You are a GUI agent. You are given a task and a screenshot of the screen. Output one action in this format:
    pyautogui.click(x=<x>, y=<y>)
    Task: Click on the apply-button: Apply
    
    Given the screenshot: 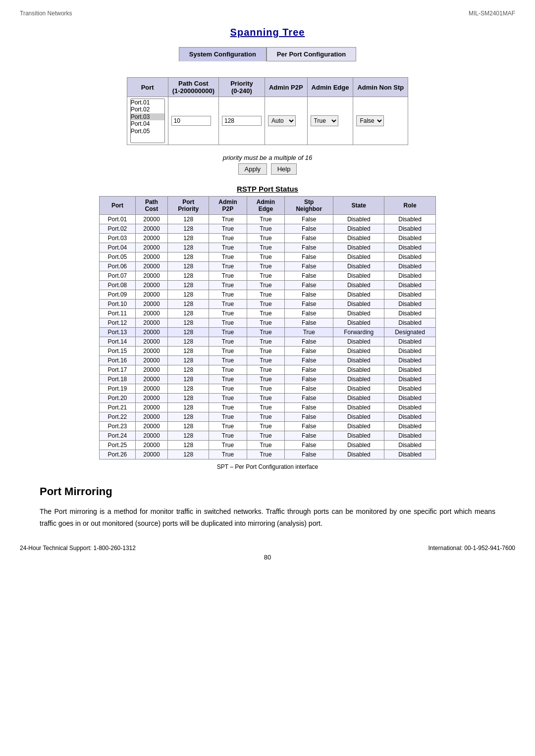 What is the action you would take?
    pyautogui.click(x=253, y=169)
    